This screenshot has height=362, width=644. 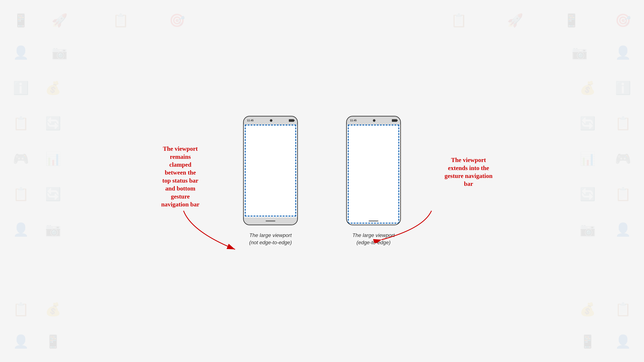 I want to click on phone-left: 11:45, so click(x=270, y=171).